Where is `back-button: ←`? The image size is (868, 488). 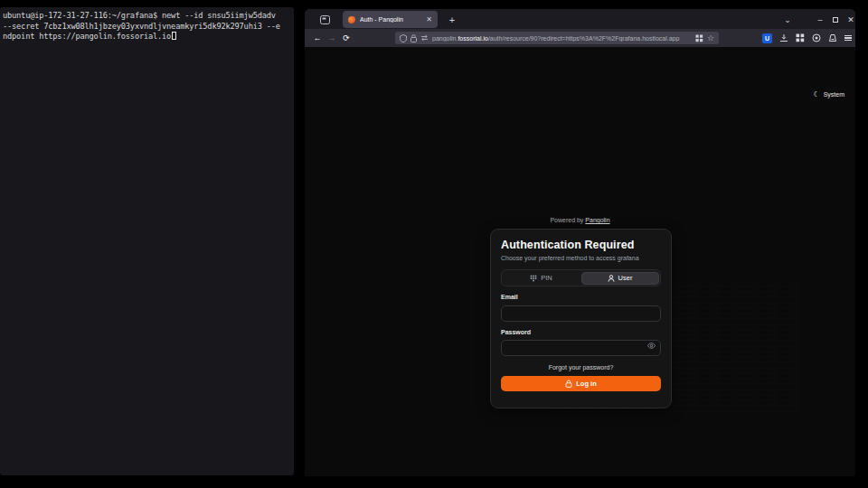 back-button: ← is located at coordinates (317, 38).